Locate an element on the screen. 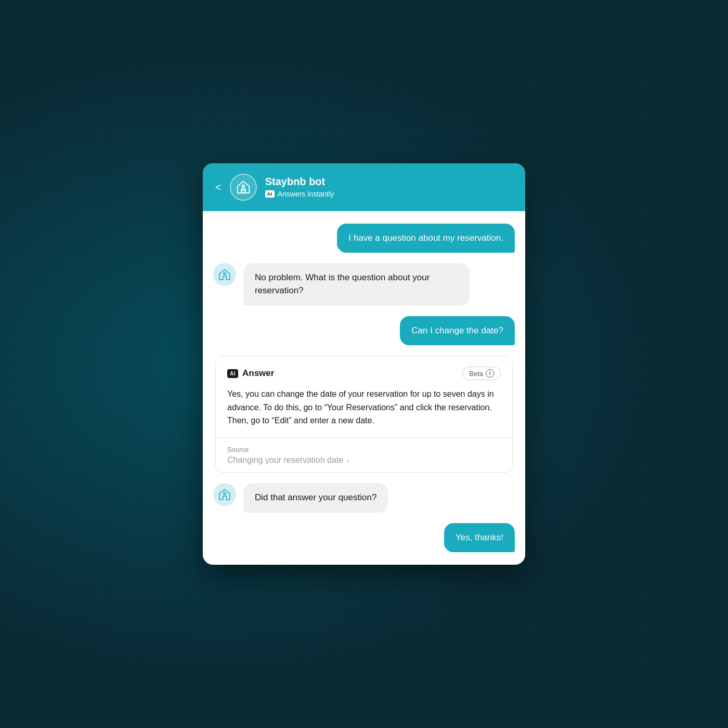  answer-body-text: Yes, you can change the date of your res… is located at coordinates (364, 408).